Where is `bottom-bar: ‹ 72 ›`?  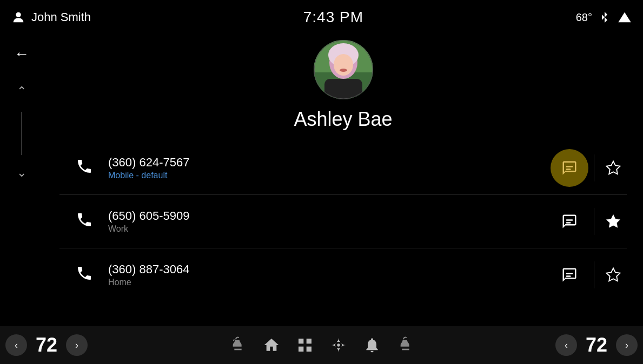
bottom-bar: ‹ 72 › is located at coordinates (321, 345).